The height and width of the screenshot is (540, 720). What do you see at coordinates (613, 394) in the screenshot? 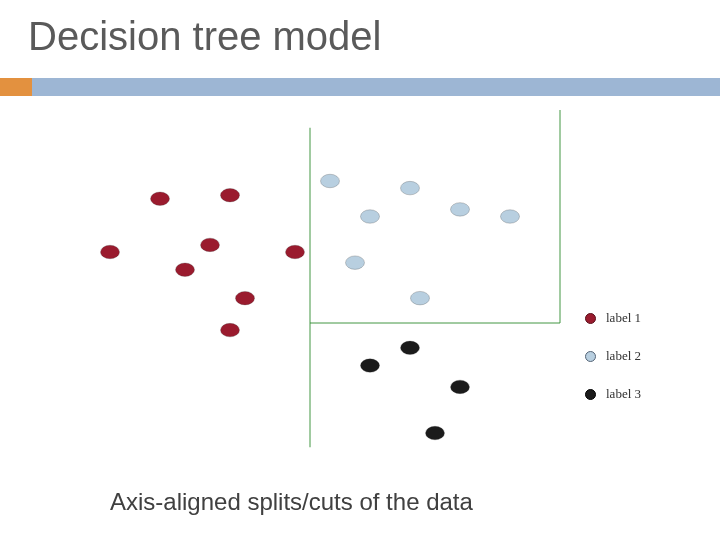
I see `legend-item-3: label 3` at bounding box center [613, 394].